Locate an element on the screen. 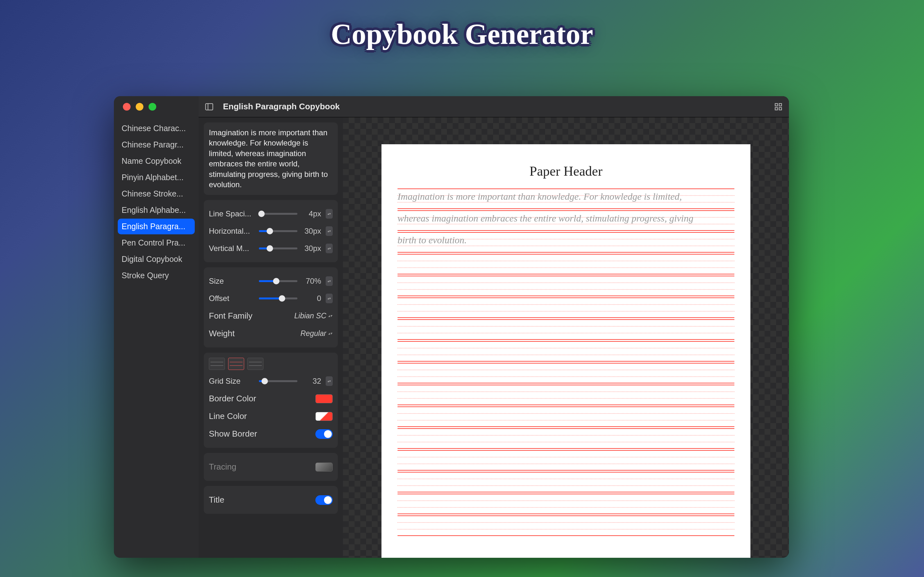 The height and width of the screenshot is (577, 924). size-row: Size 70% ▴▾ is located at coordinates (271, 281).